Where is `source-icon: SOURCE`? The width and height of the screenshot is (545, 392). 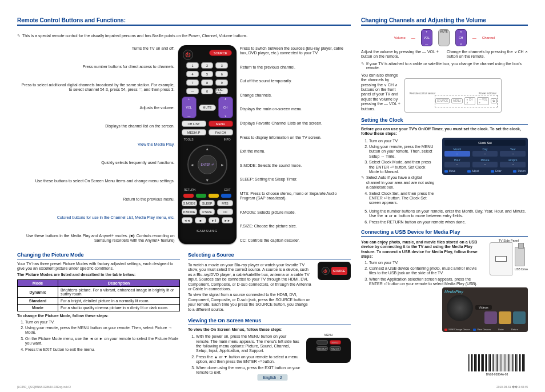 source-icon: SOURCE is located at coordinates (339, 271).